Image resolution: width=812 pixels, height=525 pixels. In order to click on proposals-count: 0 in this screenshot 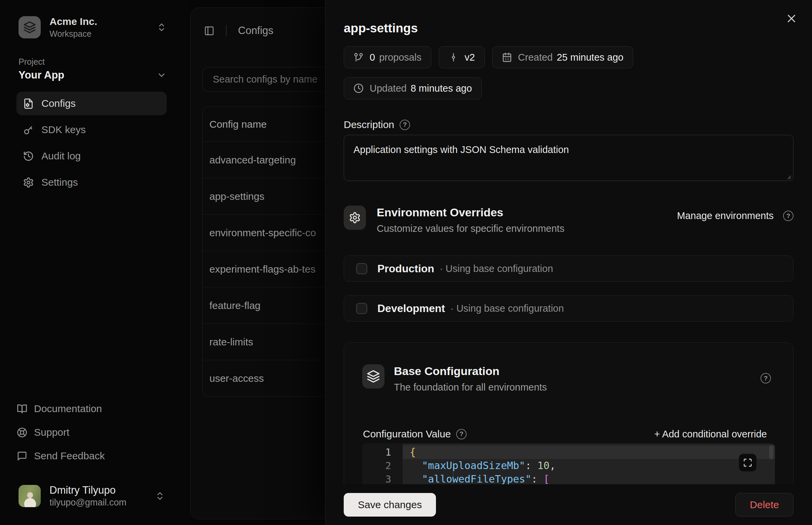, I will do `click(372, 57)`.